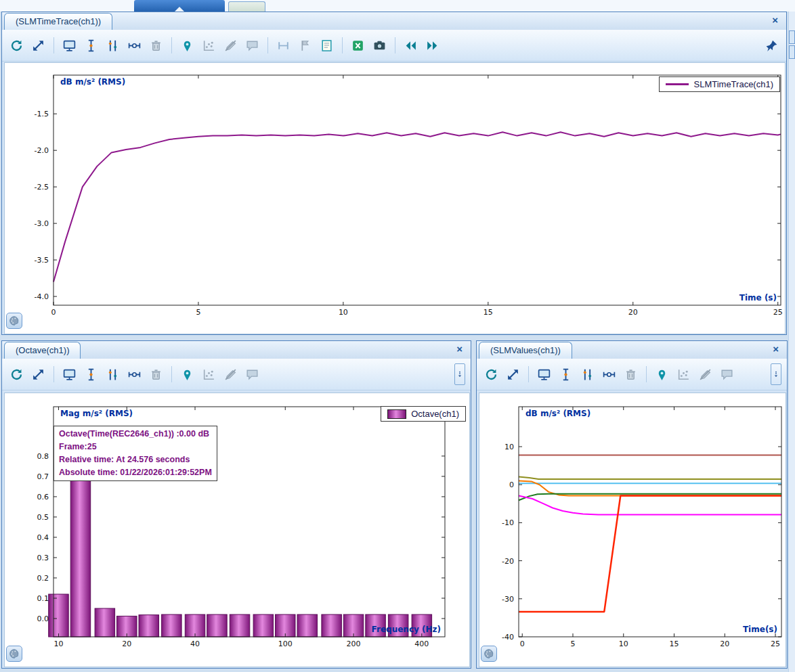 Image resolution: width=795 pixels, height=672 pixels. I want to click on excel-icon, so click(358, 46).